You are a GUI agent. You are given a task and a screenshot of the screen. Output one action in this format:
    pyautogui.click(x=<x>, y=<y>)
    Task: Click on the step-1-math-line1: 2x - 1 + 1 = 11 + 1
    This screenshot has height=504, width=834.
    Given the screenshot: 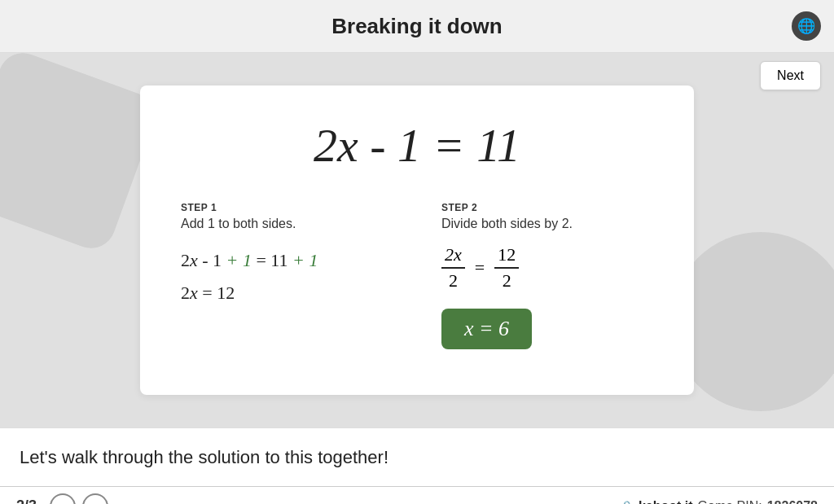 What is the action you would take?
    pyautogui.click(x=287, y=261)
    